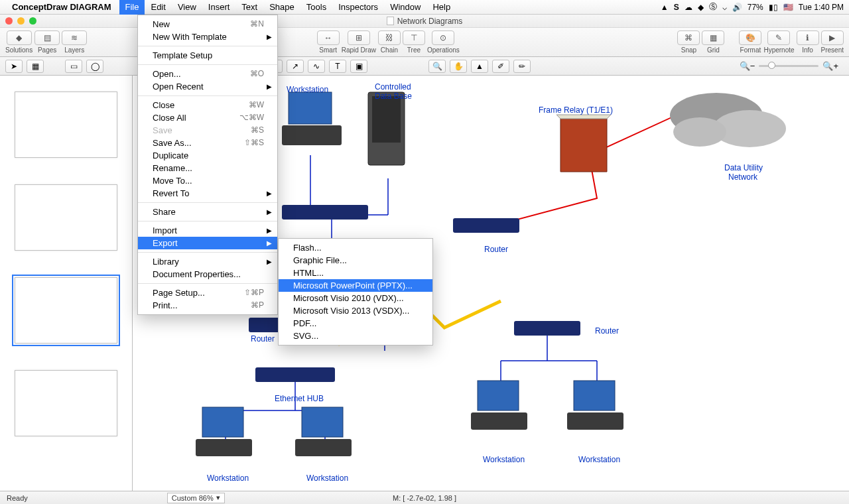 The width and height of the screenshot is (849, 504). Describe the element at coordinates (389, 42) in the screenshot. I see `chain-button: ⛓Chain` at that location.